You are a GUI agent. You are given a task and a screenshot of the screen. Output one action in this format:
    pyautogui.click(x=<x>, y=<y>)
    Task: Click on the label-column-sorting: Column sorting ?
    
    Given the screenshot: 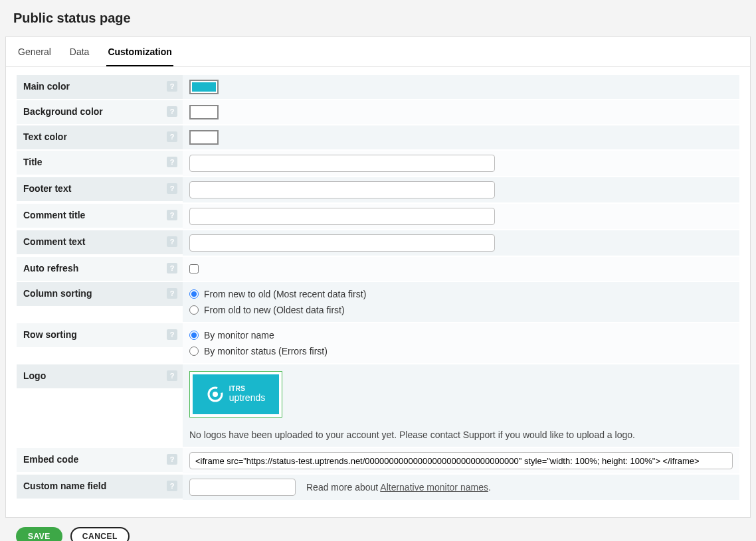 What is the action you would take?
    pyautogui.click(x=100, y=294)
    